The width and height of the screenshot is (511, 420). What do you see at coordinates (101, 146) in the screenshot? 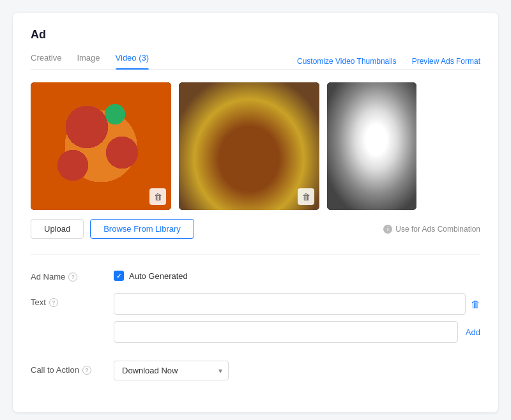
I see `video-thumb-1: 🗑` at bounding box center [101, 146].